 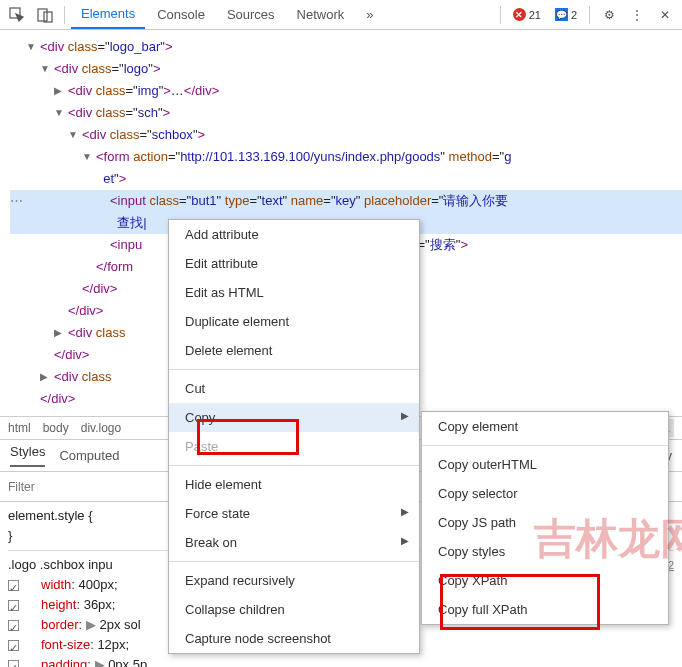 I want to click on error-icon: ✕, so click(x=520, y=14).